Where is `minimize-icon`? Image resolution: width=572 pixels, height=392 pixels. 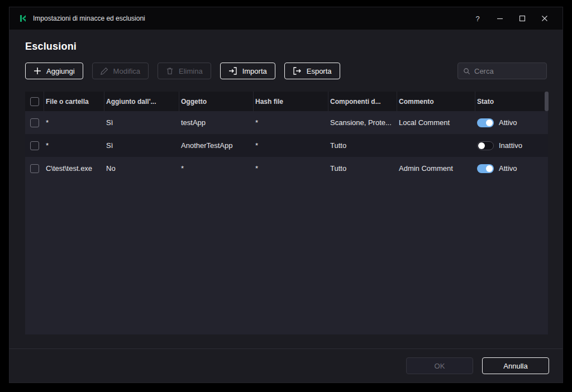
minimize-icon is located at coordinates (500, 18).